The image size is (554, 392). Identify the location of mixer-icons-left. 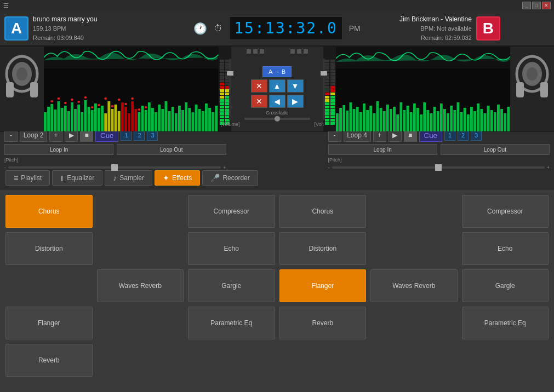
(255, 51).